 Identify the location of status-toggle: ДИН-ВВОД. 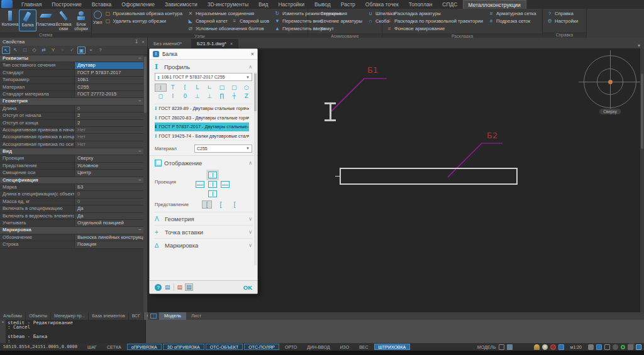
(318, 347).